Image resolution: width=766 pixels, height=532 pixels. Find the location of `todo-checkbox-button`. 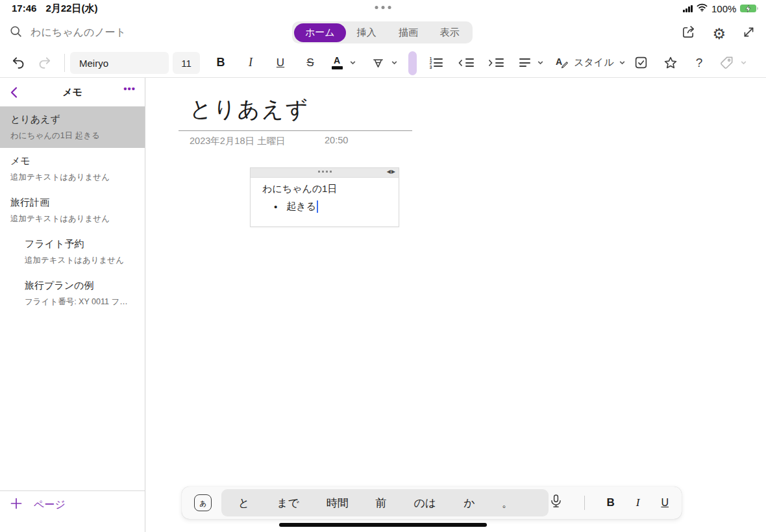

todo-checkbox-button is located at coordinates (641, 62).